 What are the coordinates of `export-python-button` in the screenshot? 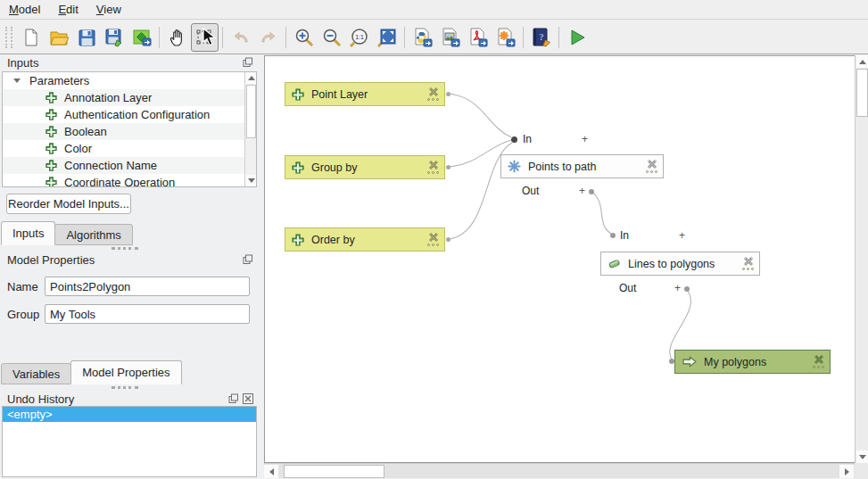 It's located at (423, 37).